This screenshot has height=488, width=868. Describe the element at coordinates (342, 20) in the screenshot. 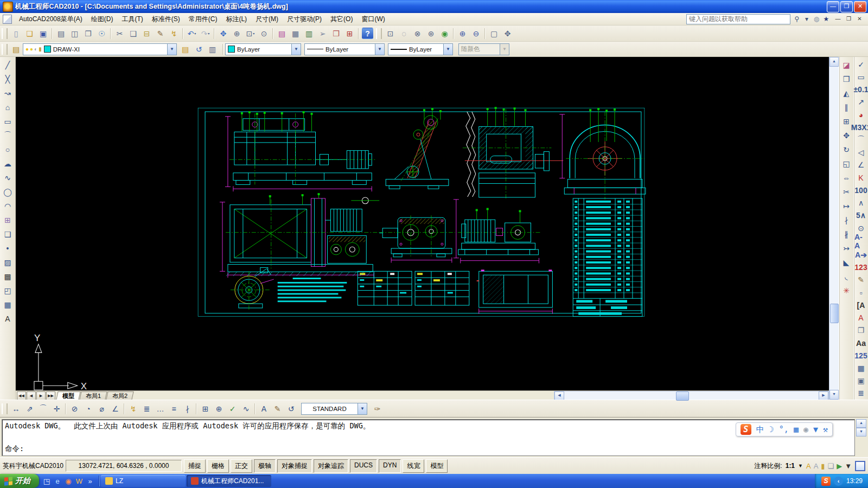

I see `menu-item-8: 其它(O)` at that location.